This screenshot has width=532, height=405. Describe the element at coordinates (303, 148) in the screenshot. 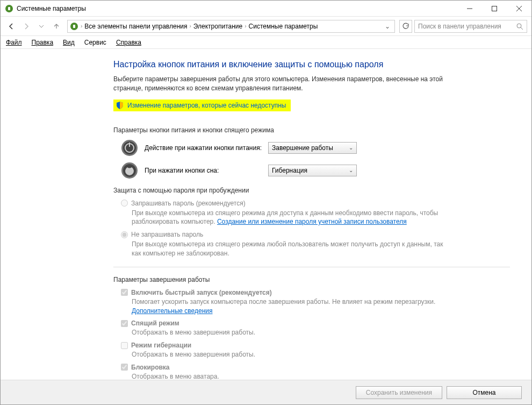

I see `power-button-value: Завершение работы` at that location.